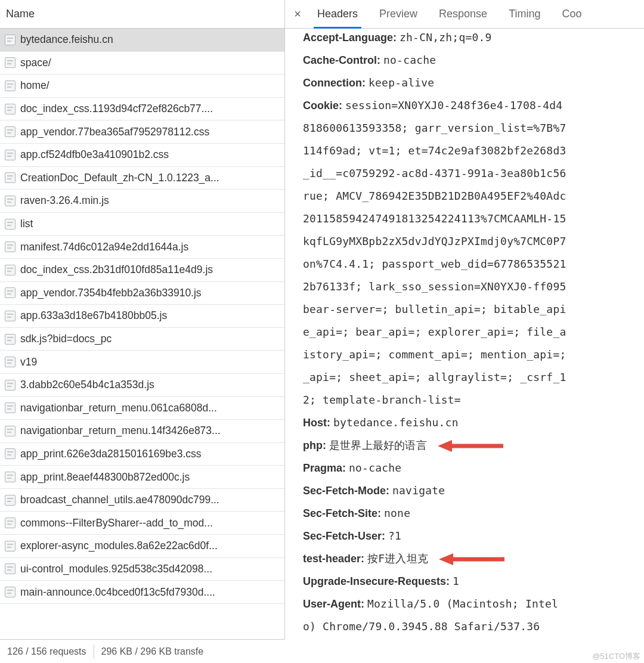  I want to click on header-value: keep-alive, so click(401, 82).